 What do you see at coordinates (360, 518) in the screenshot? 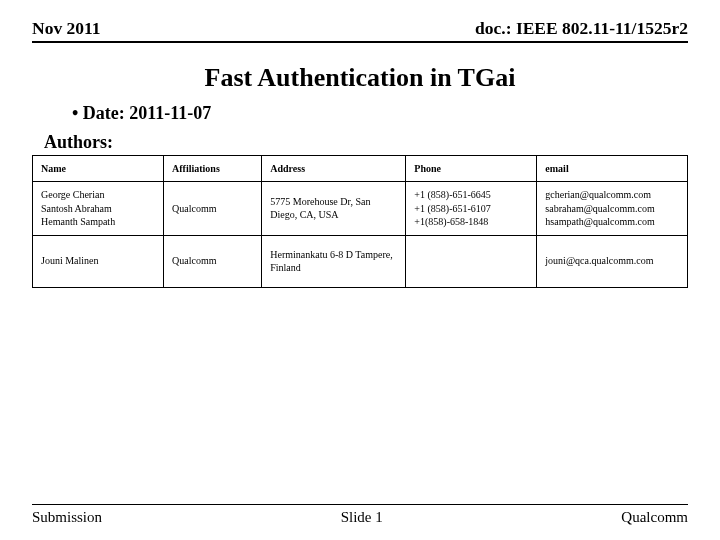
I see `footer-bar: Submission Slide 1 Qualcomm` at bounding box center [360, 518].